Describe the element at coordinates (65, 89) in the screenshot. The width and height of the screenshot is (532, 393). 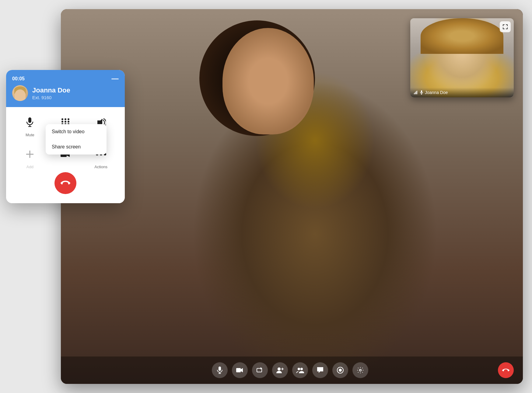
I see `call-widget-header: 00:05 Joanna Doe Ext. 9160` at that location.